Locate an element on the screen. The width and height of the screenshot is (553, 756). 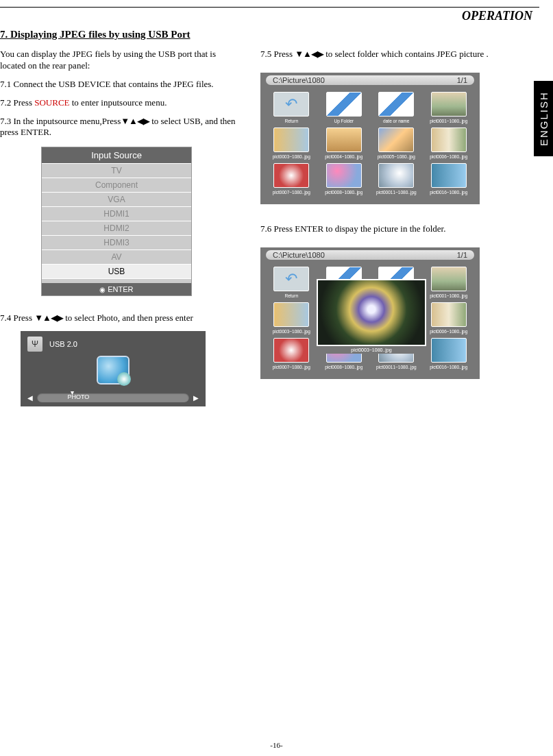
sort-icon is located at coordinates (396, 104).